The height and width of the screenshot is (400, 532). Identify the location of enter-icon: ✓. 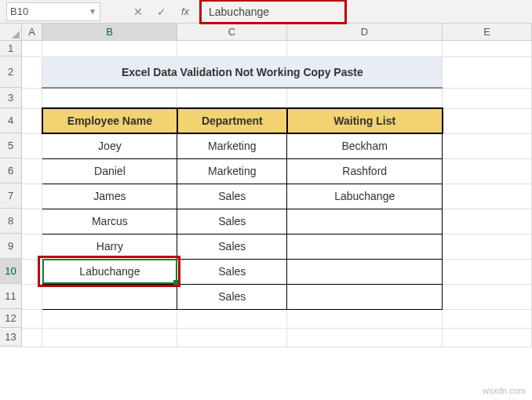
(162, 12).